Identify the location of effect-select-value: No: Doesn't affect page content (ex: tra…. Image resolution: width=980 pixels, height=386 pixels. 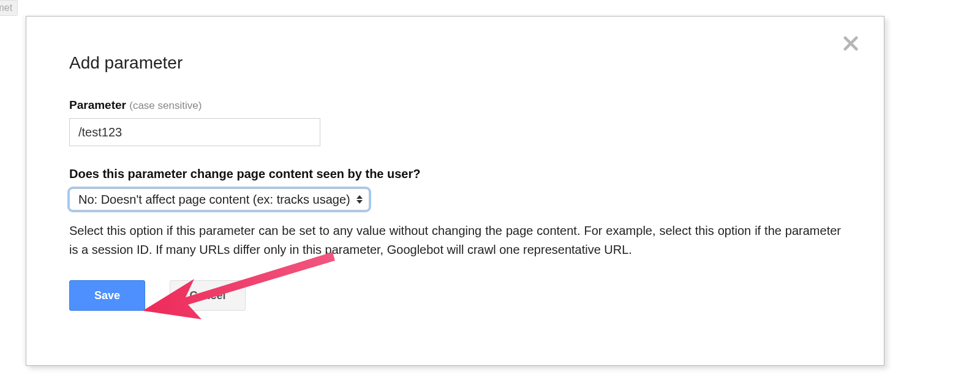
(214, 199).